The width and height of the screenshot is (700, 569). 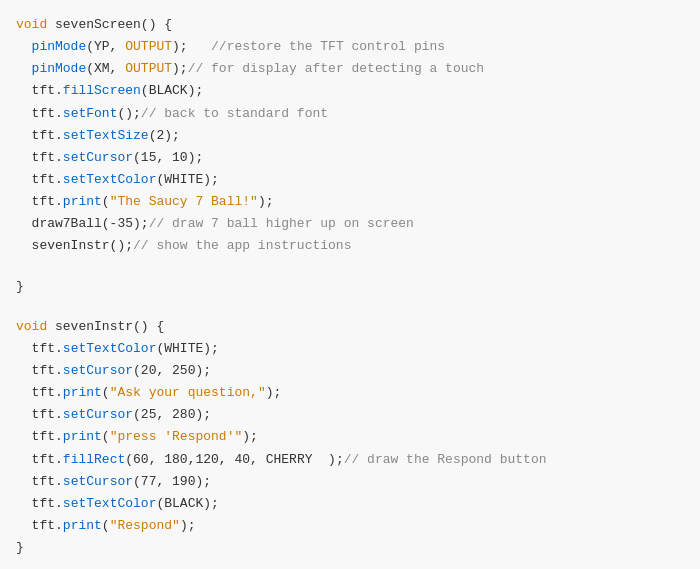 What do you see at coordinates (350, 371) in the screenshot?
I see `code-line: tft.setCursor(20, 250);` at bounding box center [350, 371].